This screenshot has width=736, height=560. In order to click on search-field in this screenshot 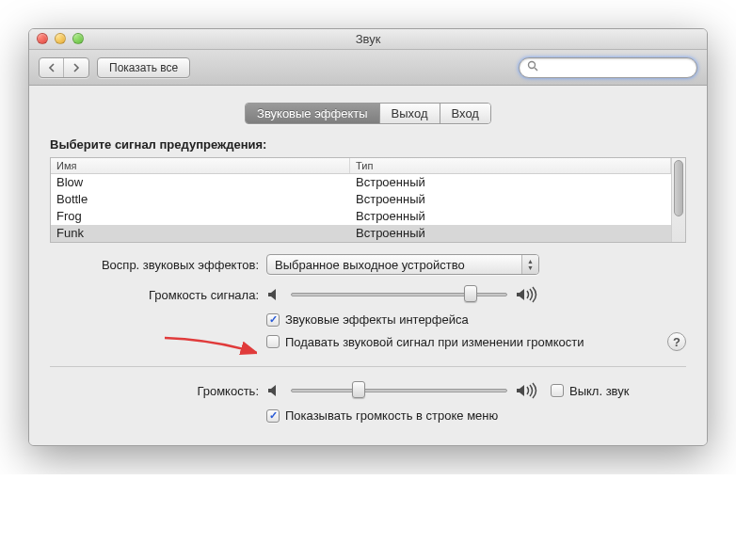, I will do `click(608, 68)`.